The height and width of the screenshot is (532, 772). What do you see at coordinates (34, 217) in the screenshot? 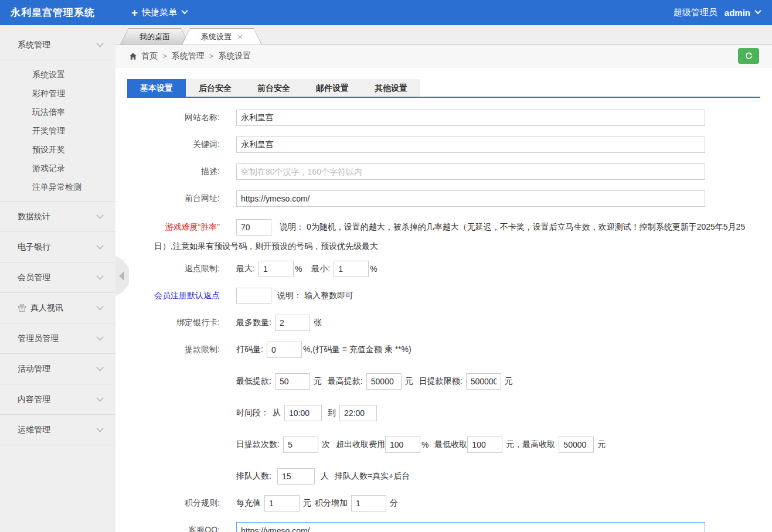
I see `sidebar-section-label: 数据统计` at bounding box center [34, 217].